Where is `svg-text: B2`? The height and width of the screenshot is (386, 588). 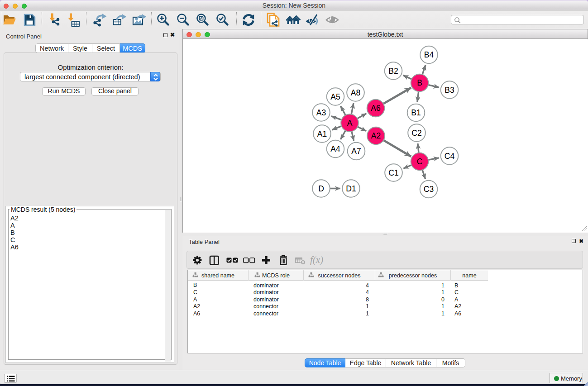
svg-text: B2 is located at coordinates (393, 71).